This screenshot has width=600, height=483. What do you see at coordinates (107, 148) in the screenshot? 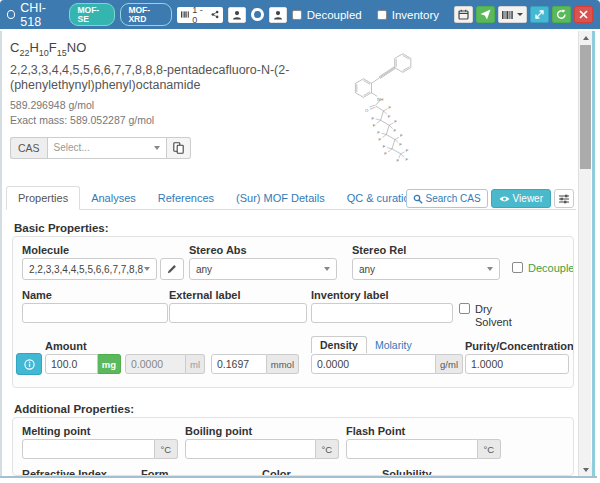
I see `cas-select: Select...` at bounding box center [107, 148].